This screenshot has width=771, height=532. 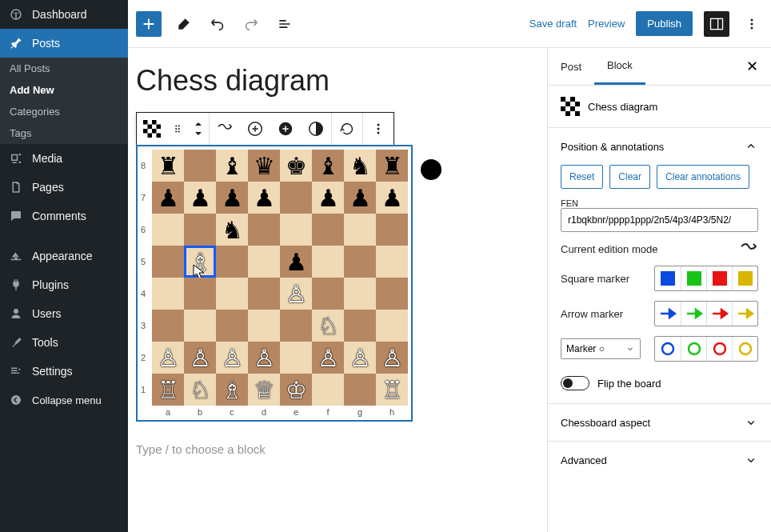 What do you see at coordinates (200, 262) in the screenshot?
I see `square-b5: ♗` at bounding box center [200, 262].